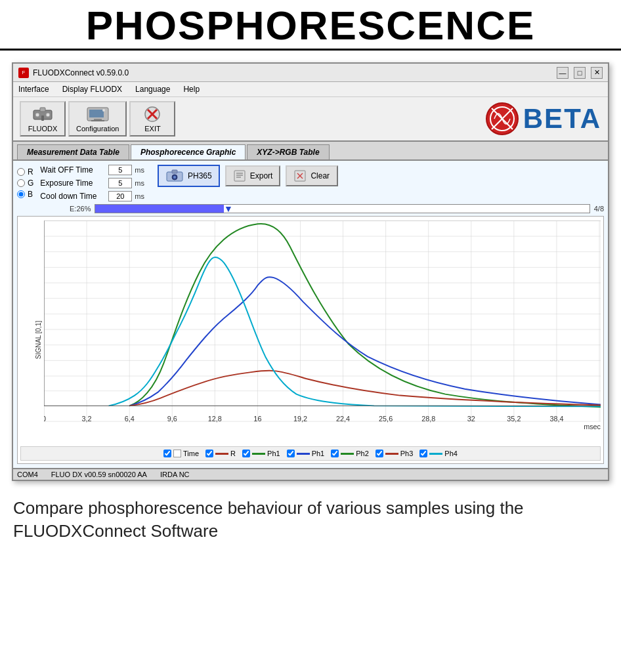 This screenshot has width=621, height=672. What do you see at coordinates (98, 114) in the screenshot?
I see `configuration-icon` at bounding box center [98, 114].